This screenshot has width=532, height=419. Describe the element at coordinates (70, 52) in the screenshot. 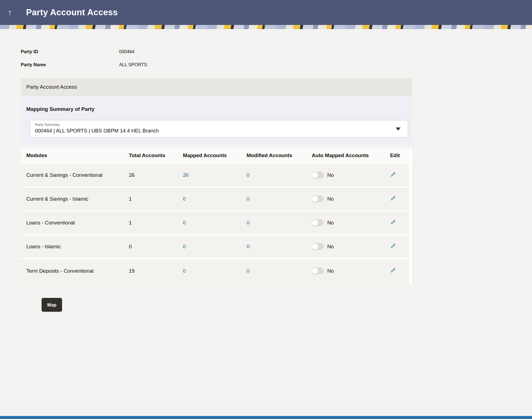

I see `party-id-label: Party ID` at that location.